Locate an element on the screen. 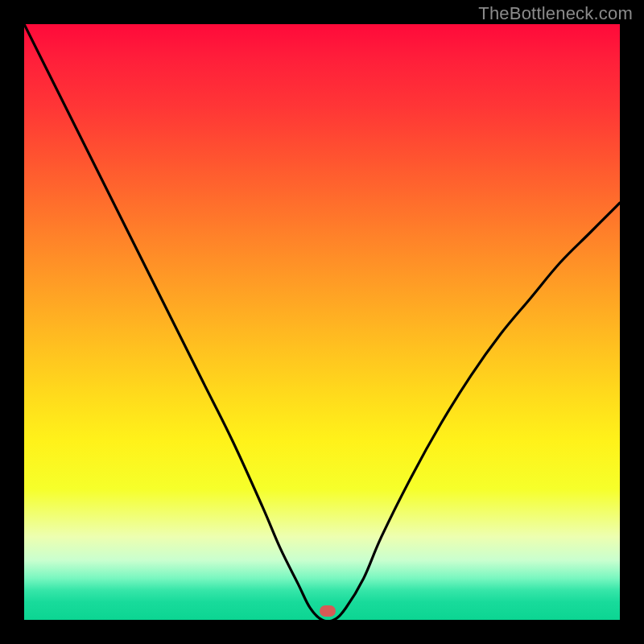 The height and width of the screenshot is (644, 644). optimum-marker is located at coordinates (328, 611).